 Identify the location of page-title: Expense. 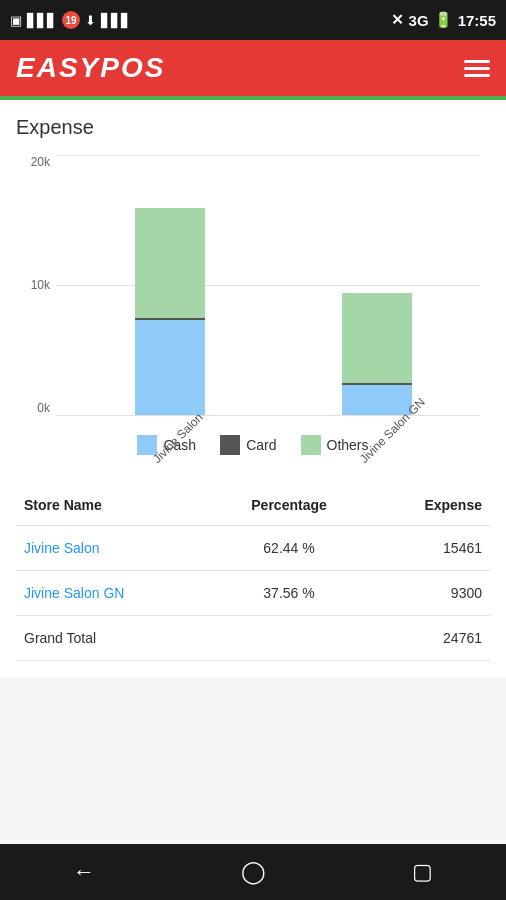
(253, 128).